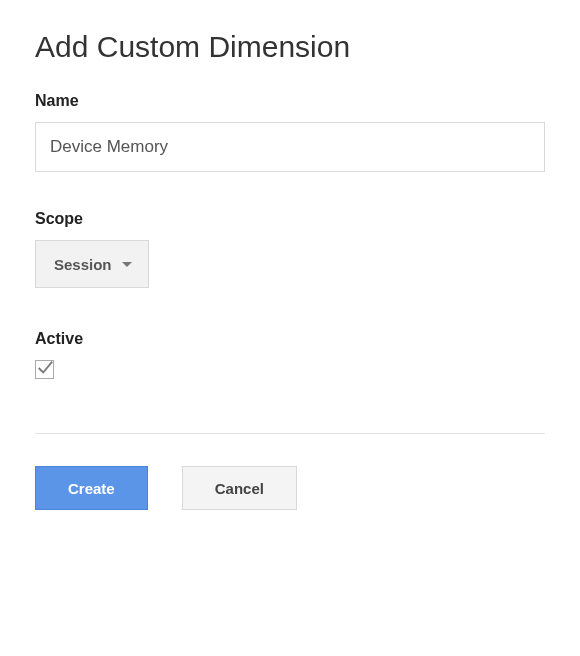 The image size is (580, 656). What do you see at coordinates (290, 147) in the screenshot?
I see `name-input` at bounding box center [290, 147].